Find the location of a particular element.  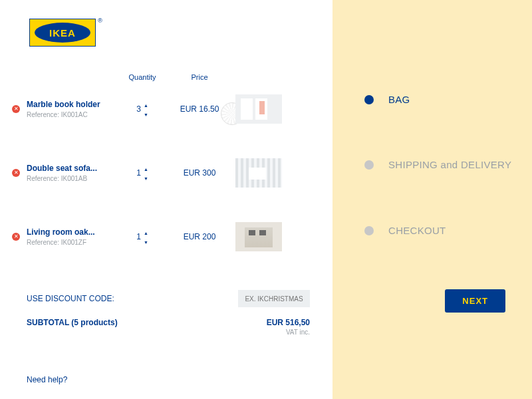

registered-icon: ® is located at coordinates (100, 21).